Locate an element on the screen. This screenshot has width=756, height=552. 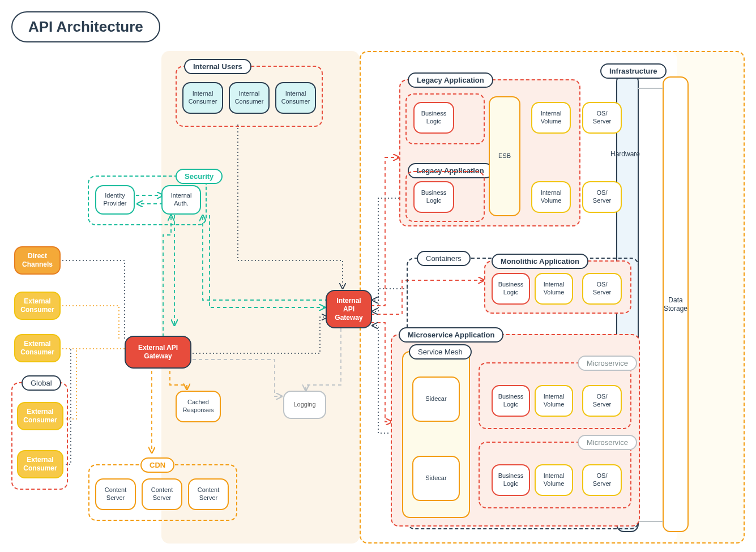
external-consumer-4: External Consumer is located at coordinates (40, 464).